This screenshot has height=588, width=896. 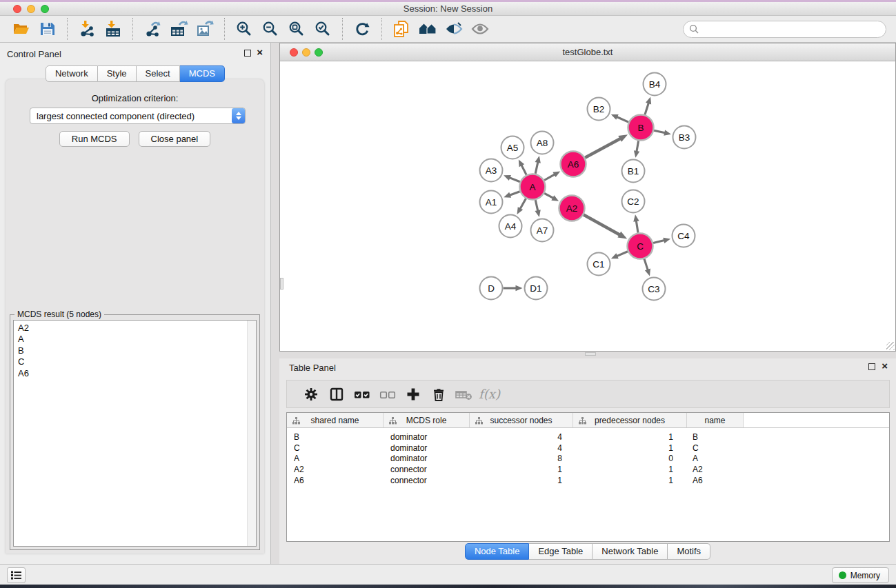 What do you see at coordinates (281, 284) in the screenshot?
I see `panel-resize-handle` at bounding box center [281, 284].